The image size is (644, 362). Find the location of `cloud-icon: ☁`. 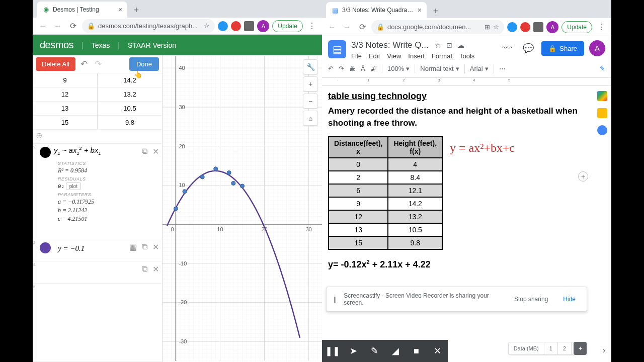

cloud-icon: ☁ is located at coordinates (461, 45).